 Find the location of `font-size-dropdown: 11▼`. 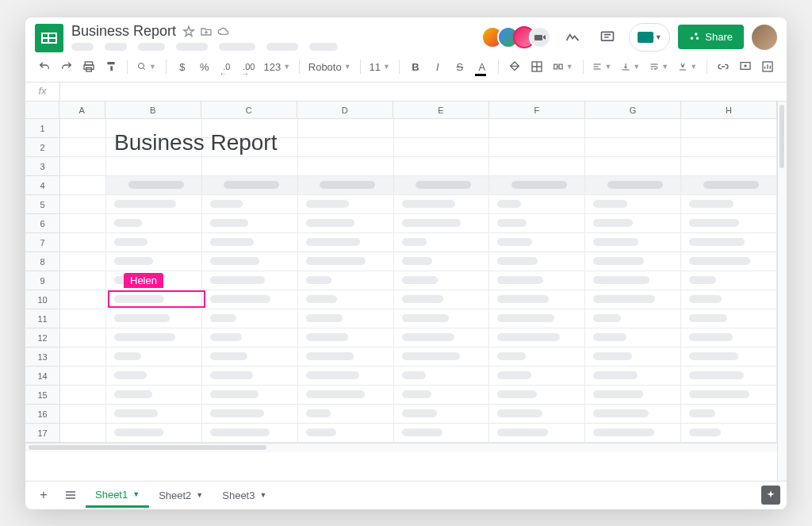

font-size-dropdown: 11▼ is located at coordinates (380, 67).